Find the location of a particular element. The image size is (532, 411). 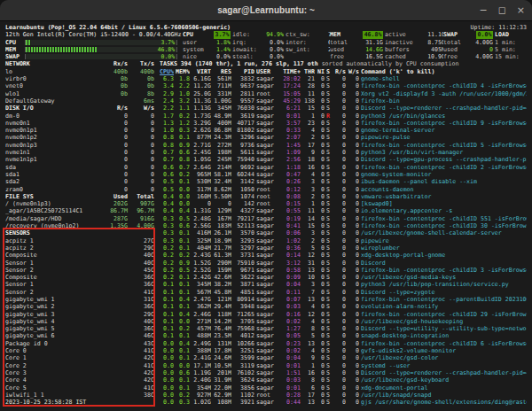

filesys-title: FILE SYS is located at coordinates (53, 197).